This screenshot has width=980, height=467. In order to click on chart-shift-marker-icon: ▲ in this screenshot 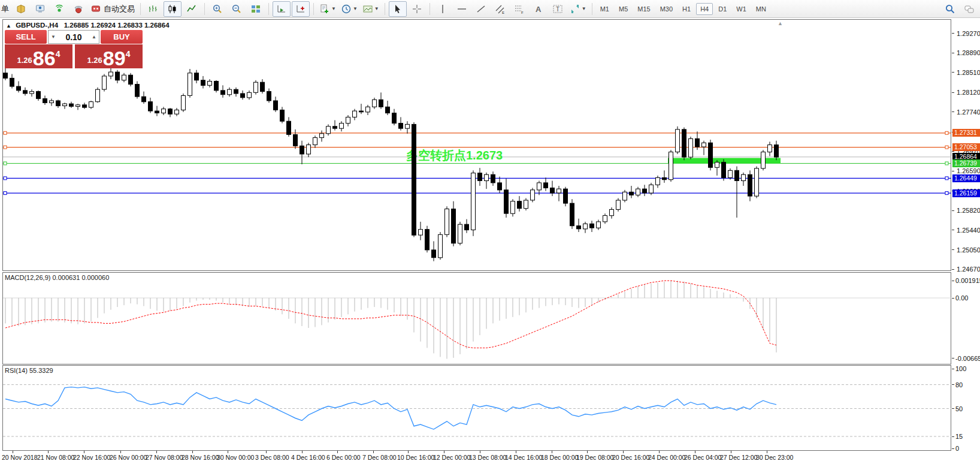, I will do `click(780, 23)`.